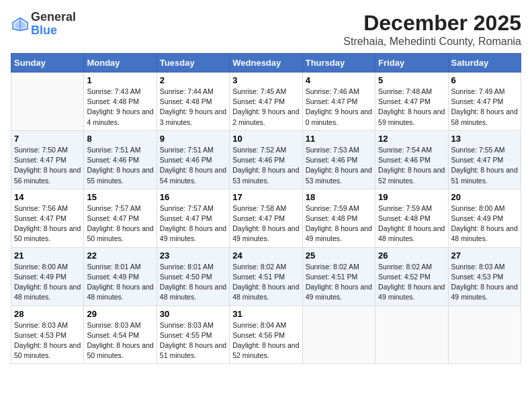 The height and width of the screenshot is (411, 532). I want to click on calendar-cell: 19Sunrise: 7:59 AMSunset: 4:48 PMDayligh…, so click(412, 218).